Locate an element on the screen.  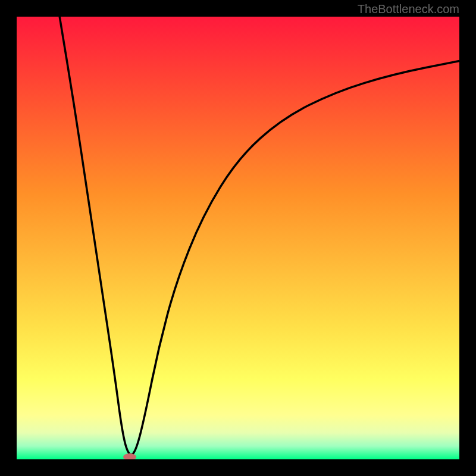
minimum-marker is located at coordinates (130, 456).